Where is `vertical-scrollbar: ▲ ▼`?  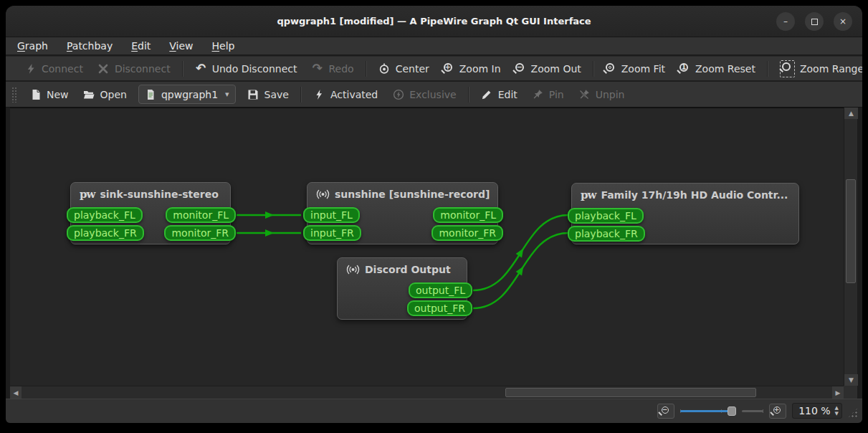
vertical-scrollbar: ▲ ▼ is located at coordinates (850, 247).